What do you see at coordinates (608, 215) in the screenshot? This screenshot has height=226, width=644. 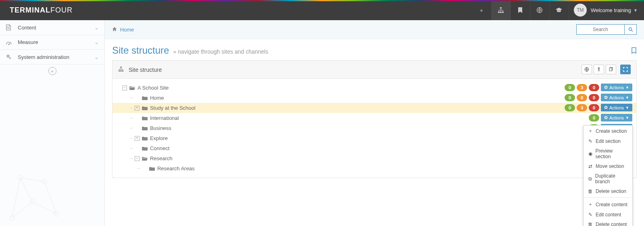 I see `dropdown-item: ✎Edit content` at bounding box center [608, 215].